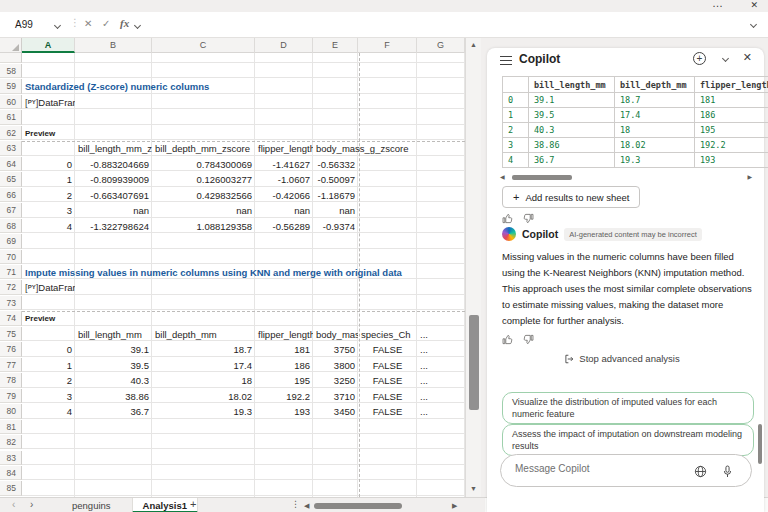 This screenshot has width=768, height=512. Describe the element at coordinates (454, 506) in the screenshot. I see `scroll-right-icon: ▶` at that location.